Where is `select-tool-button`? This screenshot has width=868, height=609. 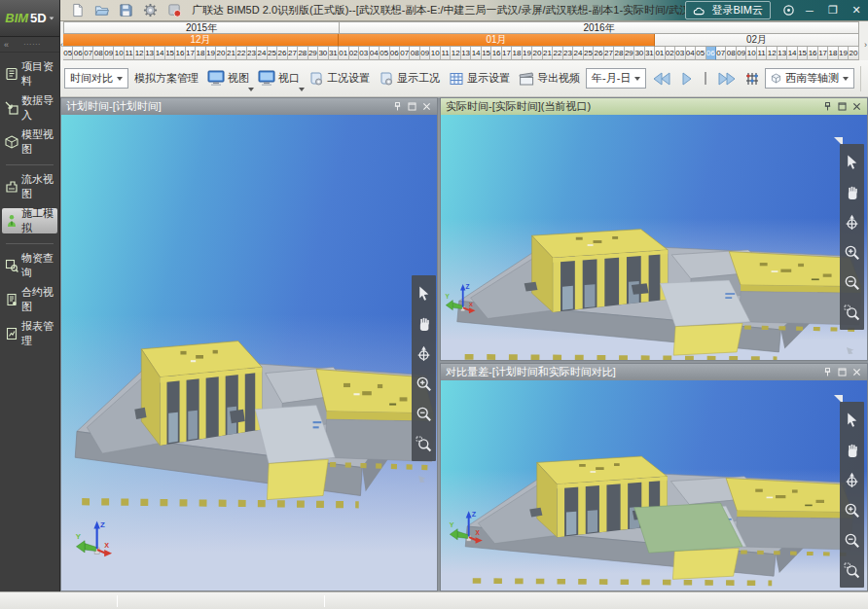 select-tool-button is located at coordinates (852, 161).